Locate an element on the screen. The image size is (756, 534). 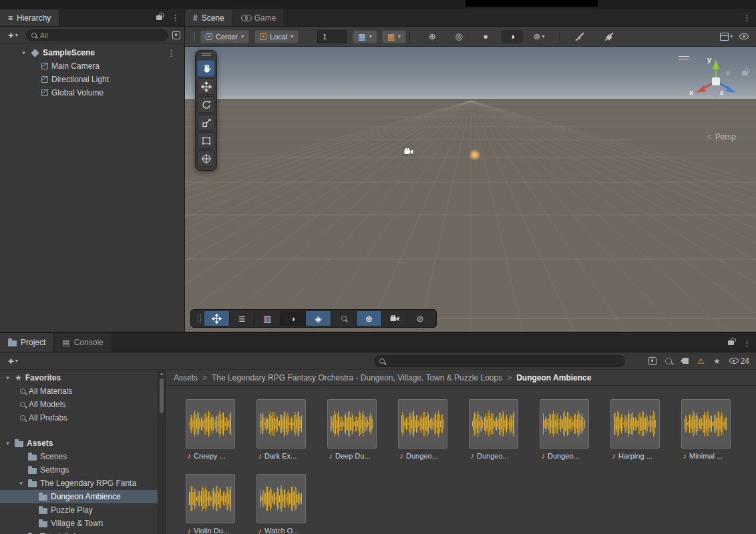
audio-asset: ♪ Violin Du... is located at coordinates (211, 504).